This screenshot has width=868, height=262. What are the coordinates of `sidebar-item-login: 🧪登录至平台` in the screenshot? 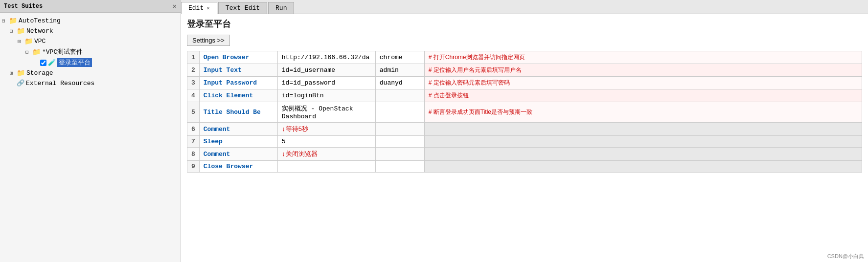 It's located at (90, 63).